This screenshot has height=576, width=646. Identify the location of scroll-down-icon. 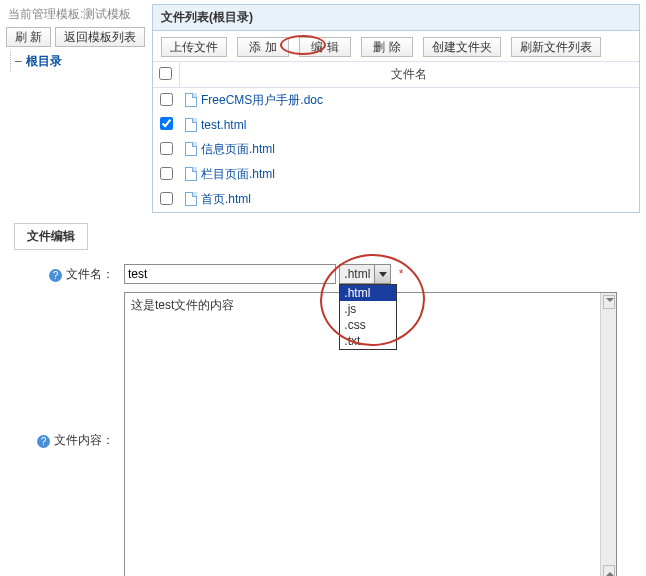
(609, 570).